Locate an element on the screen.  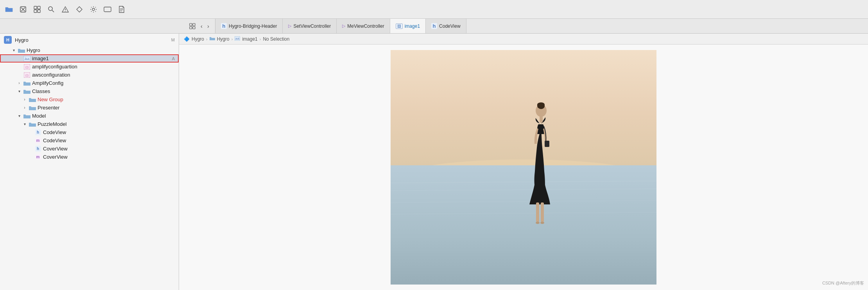
tree-new-group: › New Group is located at coordinates (89, 99).